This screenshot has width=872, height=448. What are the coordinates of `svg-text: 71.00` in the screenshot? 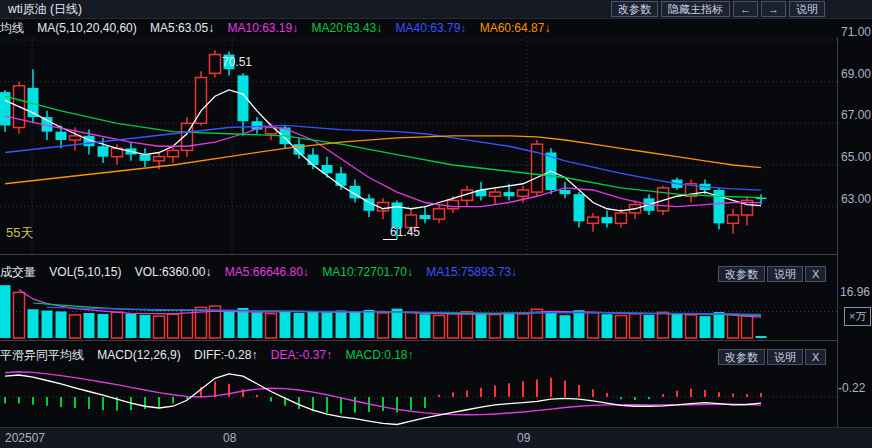 It's located at (856, 32).